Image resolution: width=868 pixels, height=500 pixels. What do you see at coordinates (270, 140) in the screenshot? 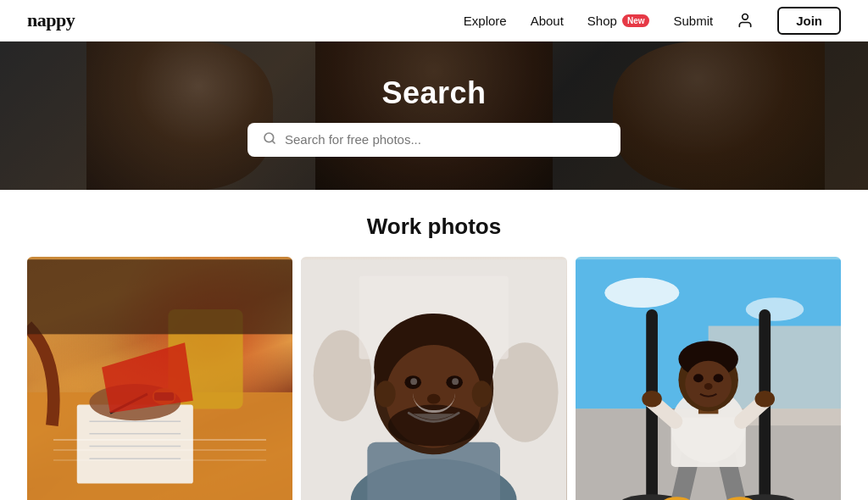
I see `search-icon` at bounding box center [270, 140].